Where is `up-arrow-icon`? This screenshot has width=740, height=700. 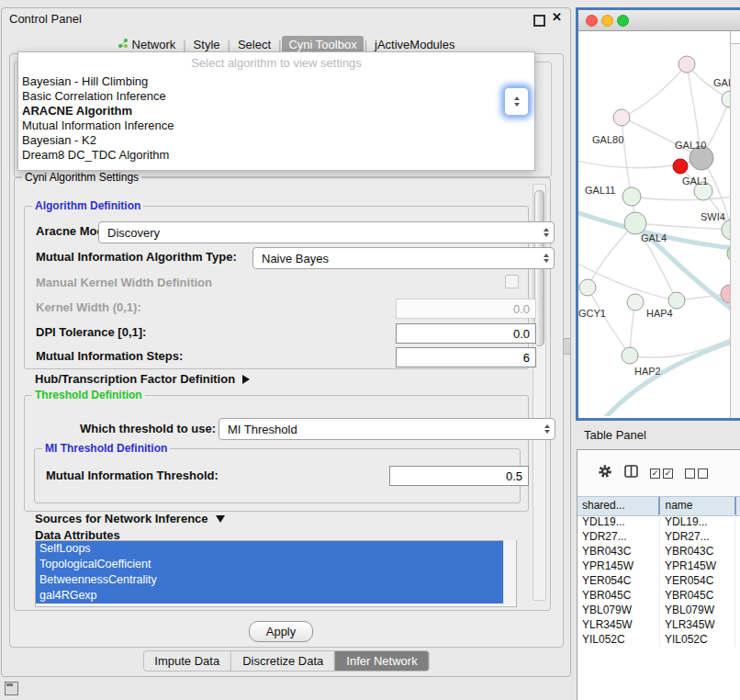
up-arrow-icon is located at coordinates (517, 98).